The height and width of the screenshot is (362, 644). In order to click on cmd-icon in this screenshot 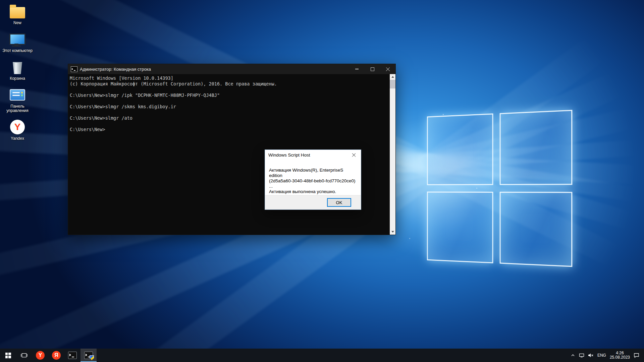, I will do `click(74, 69)`.